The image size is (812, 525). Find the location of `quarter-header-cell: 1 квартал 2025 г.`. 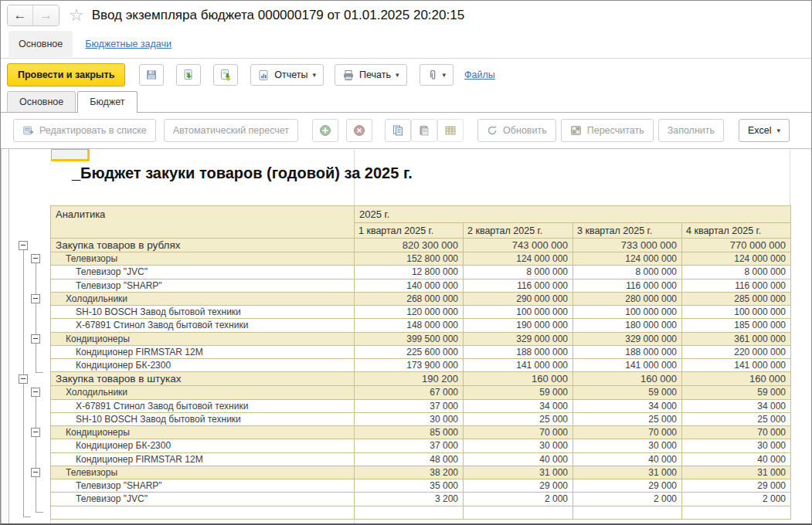

quarter-header-cell: 1 квартал 2025 г. is located at coordinates (409, 231).